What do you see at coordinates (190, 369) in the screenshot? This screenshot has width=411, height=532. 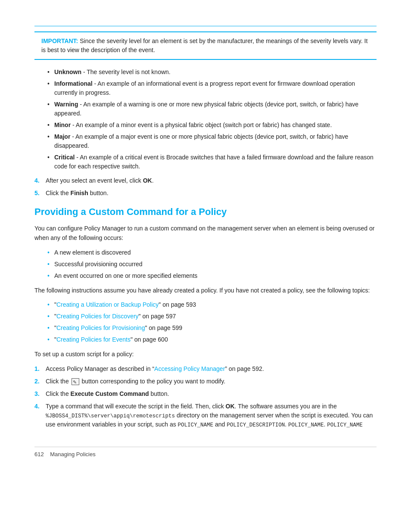 I see `link-accessing-policy-manager: Accessing Policy Manager` at bounding box center [190, 369].